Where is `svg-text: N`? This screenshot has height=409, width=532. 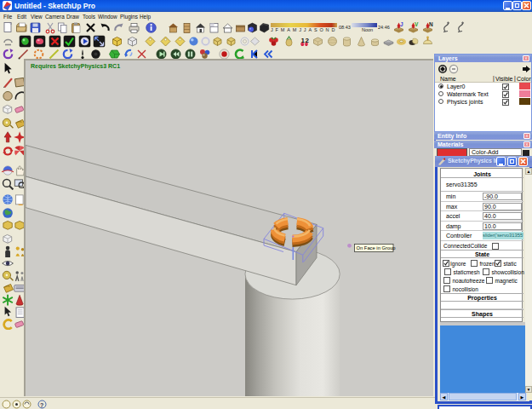
svg-text: N is located at coordinates (431, 24).